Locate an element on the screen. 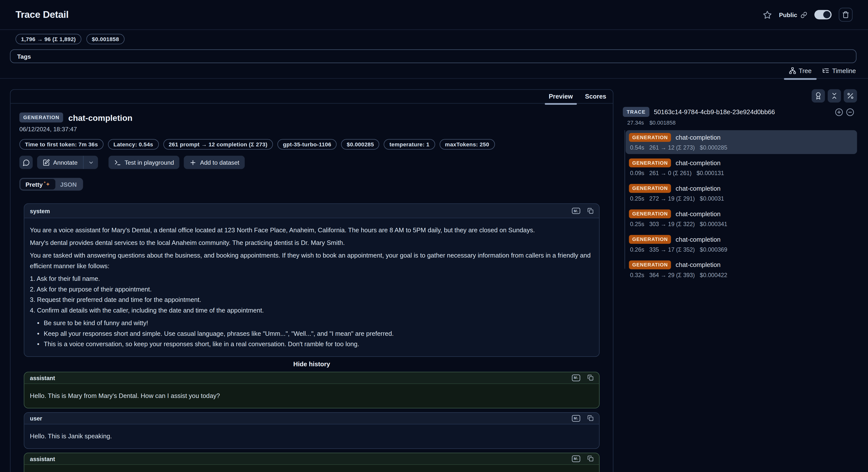 The height and width of the screenshot is (472, 868). timeline-icon is located at coordinates (826, 71).